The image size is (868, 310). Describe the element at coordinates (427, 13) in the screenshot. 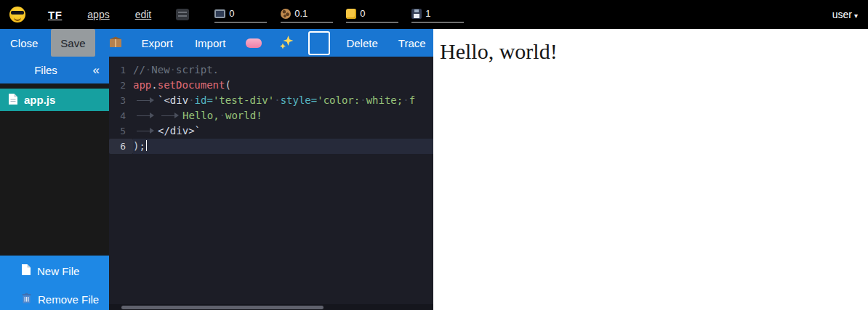

I see `floppy-stat-value: 1` at that location.